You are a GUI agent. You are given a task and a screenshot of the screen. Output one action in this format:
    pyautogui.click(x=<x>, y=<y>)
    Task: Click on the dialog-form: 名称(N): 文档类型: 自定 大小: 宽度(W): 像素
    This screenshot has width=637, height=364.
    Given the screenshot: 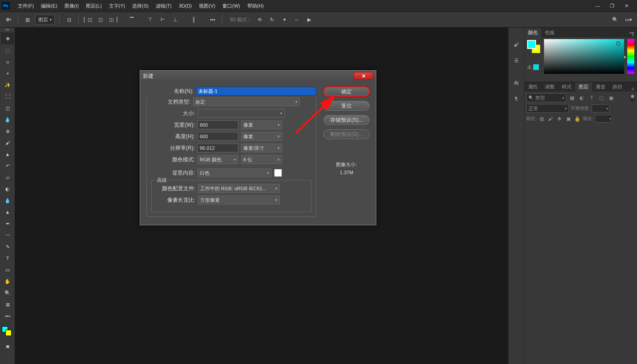 What is the action you would take?
    pyautogui.click(x=231, y=152)
    